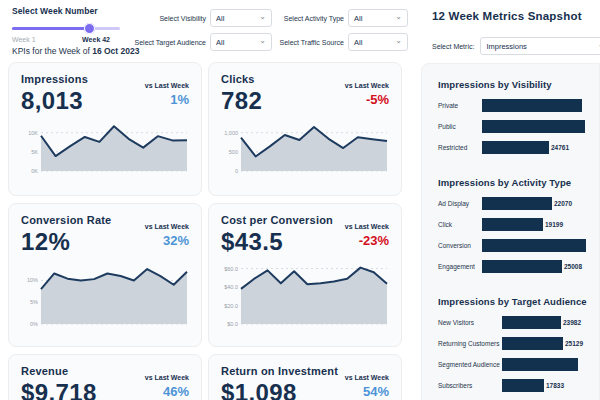 Image resolution: width=600 pixels, height=400 pixels. What do you see at coordinates (232, 324) in the screenshot?
I see `svg-text: $0.0` at bounding box center [232, 324].